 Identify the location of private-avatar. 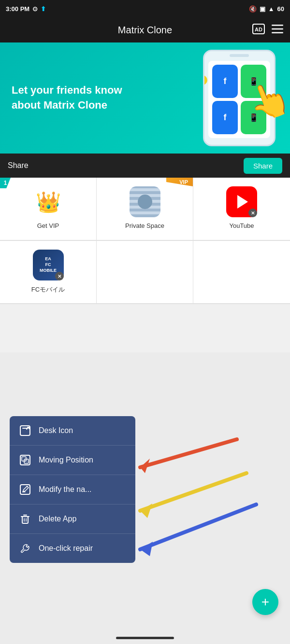
(145, 202).